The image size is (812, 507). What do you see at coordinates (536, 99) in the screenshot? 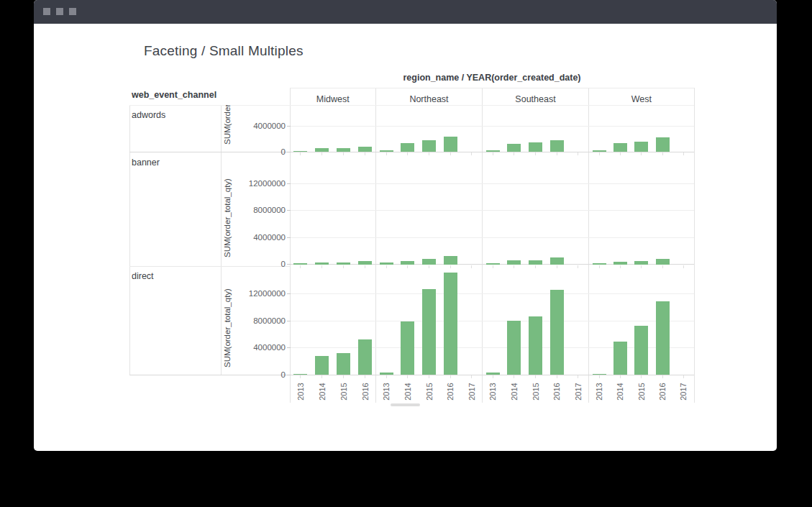
I see `column-header: Southeast` at bounding box center [536, 99].